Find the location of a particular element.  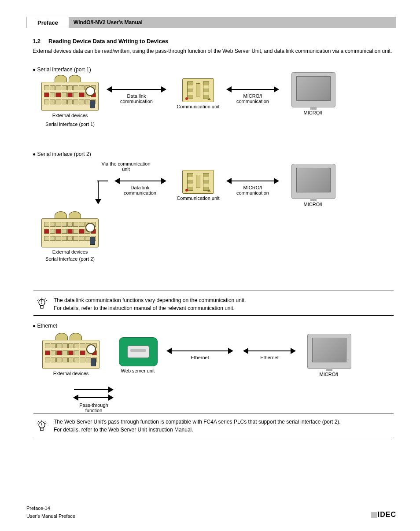

sub1-text: Serial interface (port 1) is located at coordinates (64, 70).